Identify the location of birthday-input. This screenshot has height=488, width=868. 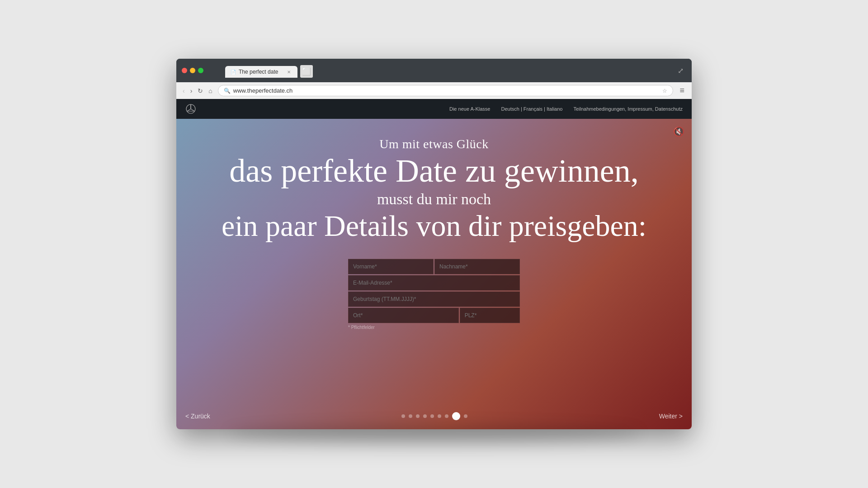
(434, 299).